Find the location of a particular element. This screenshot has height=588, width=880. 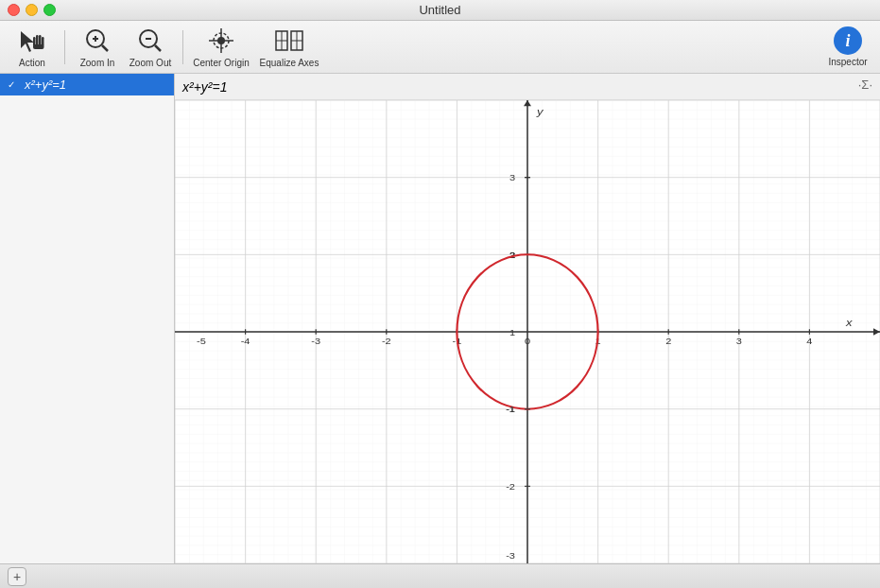

zoom-out-button: Zoom Out is located at coordinates (150, 47).